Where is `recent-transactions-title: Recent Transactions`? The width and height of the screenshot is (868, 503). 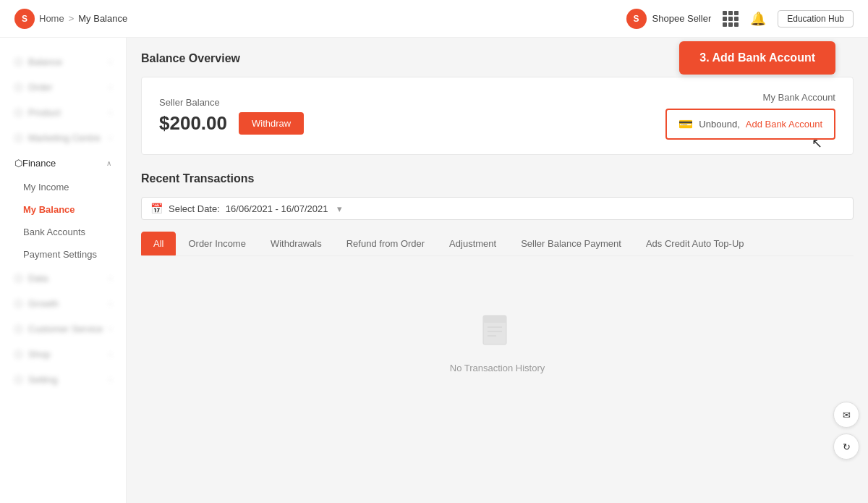 recent-transactions-title: Recent Transactions is located at coordinates (498, 179).